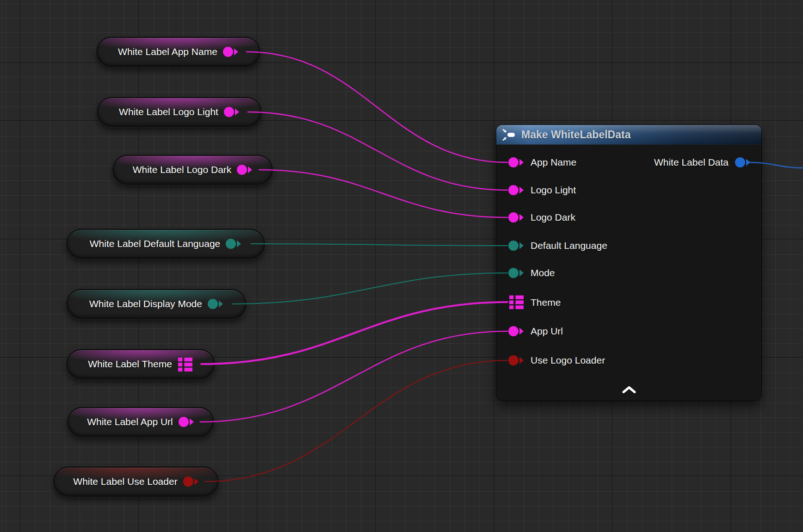  What do you see at coordinates (516, 190) in the screenshot?
I see `logo-light-input-pin-icon` at bounding box center [516, 190].